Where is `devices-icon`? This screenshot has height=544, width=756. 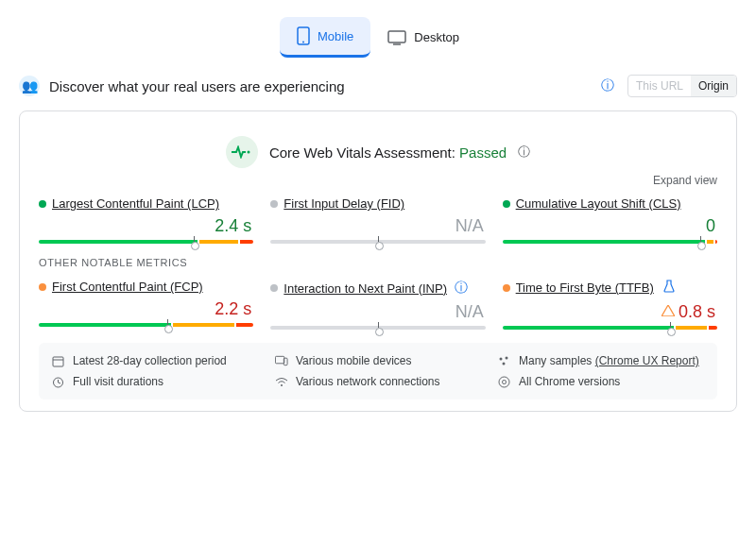 devices-icon is located at coordinates (282, 361).